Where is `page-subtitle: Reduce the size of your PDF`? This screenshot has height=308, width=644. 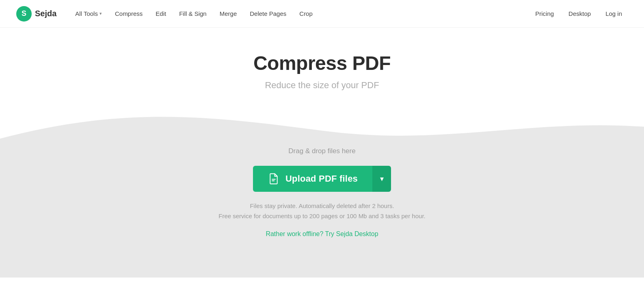 page-subtitle: Reduce the size of your PDF is located at coordinates (322, 85).